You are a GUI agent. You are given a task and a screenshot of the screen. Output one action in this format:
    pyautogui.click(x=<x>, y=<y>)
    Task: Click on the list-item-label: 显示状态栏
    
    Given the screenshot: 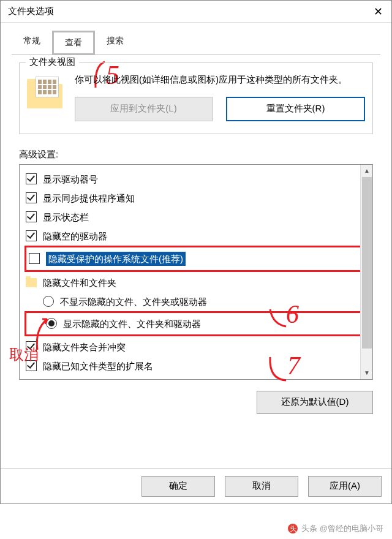 What is the action you would take?
    pyautogui.click(x=66, y=217)
    